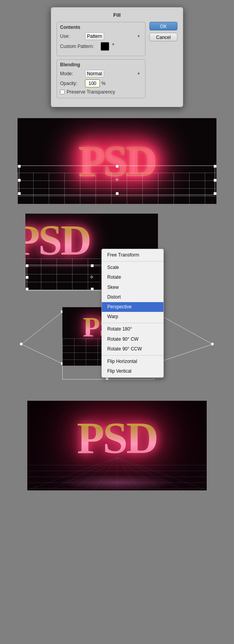 The height and width of the screenshot is (644, 234). What do you see at coordinates (117, 15) in the screenshot?
I see `dialog-title: Fill` at bounding box center [117, 15].